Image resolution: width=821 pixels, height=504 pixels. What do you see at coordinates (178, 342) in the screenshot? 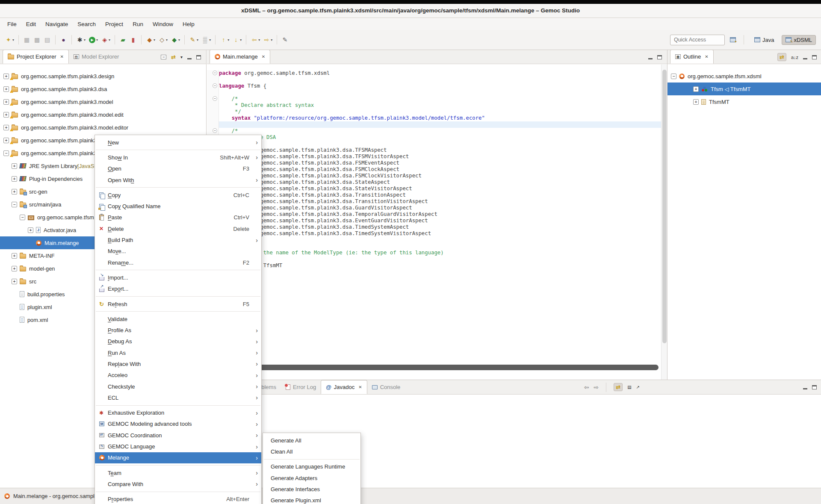
I see `context-menu-item-debug-as: Debug As›` at bounding box center [178, 342].